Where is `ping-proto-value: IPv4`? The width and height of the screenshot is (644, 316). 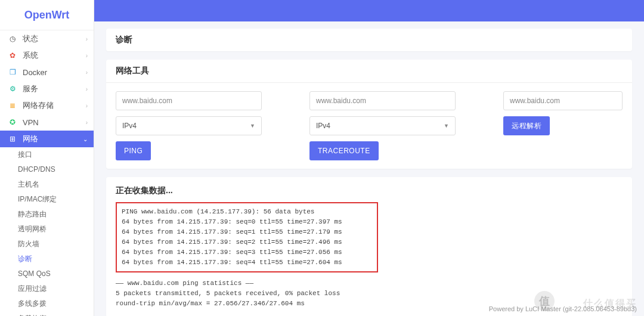
ping-proto-value: IPv4 is located at coordinates (129, 126).